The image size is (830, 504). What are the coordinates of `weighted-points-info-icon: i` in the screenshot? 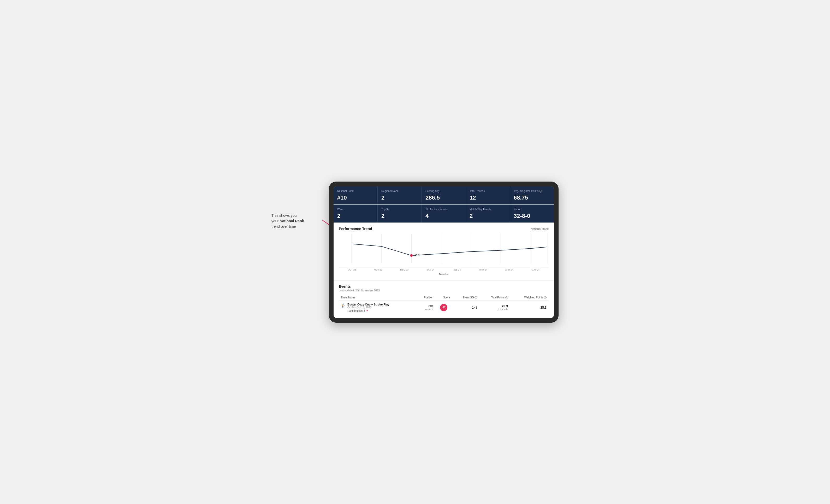 It's located at (545, 298).